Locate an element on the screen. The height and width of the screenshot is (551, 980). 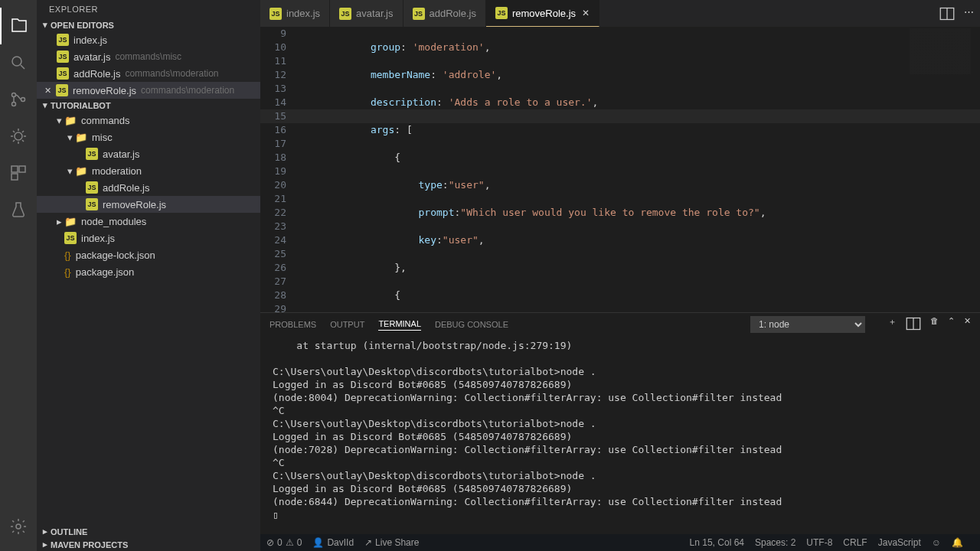
tab-bar: JSindex.js JSavatar.js JSaddRole.js JSre… is located at coordinates (620, 14).